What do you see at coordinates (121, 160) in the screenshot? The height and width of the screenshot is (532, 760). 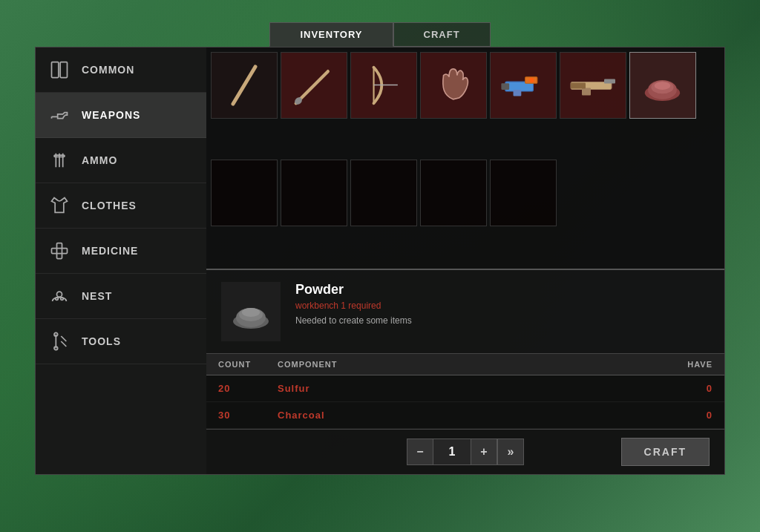 I see `sidebar-item-ammo: AMMO` at bounding box center [121, 160].